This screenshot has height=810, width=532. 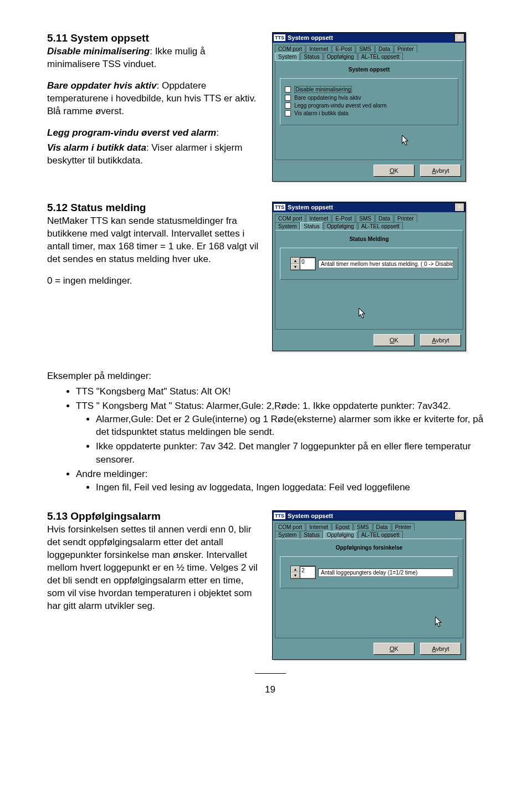 I want to click on button-bar: OK Avbryt, so click(x=369, y=341).